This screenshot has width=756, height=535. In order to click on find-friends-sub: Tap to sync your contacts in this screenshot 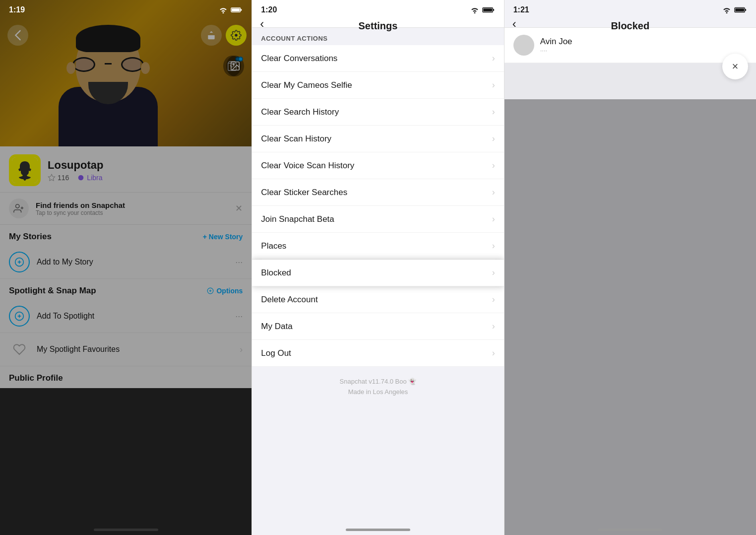, I will do `click(132, 213)`.